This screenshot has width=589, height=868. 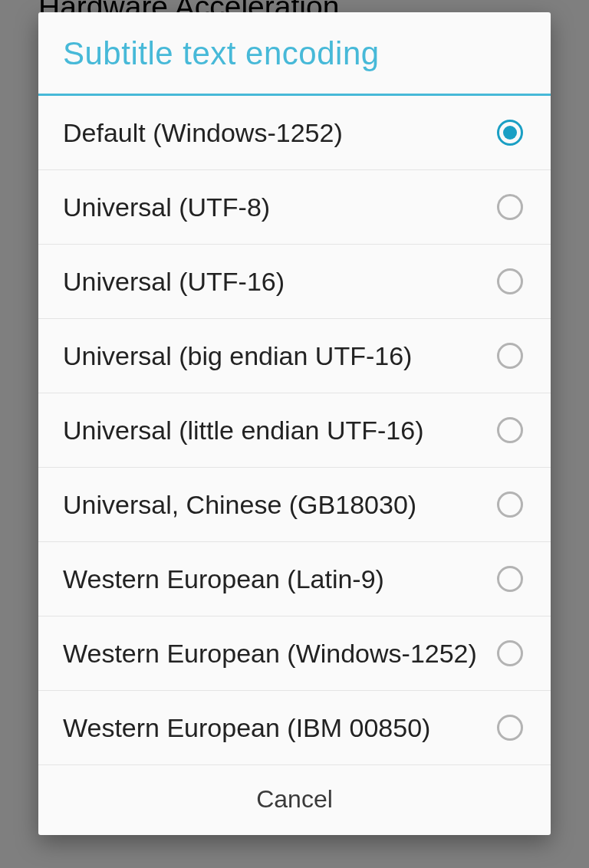 What do you see at coordinates (294, 356) in the screenshot?
I see `encoding-option: Universal (big endian UTF-16)` at bounding box center [294, 356].